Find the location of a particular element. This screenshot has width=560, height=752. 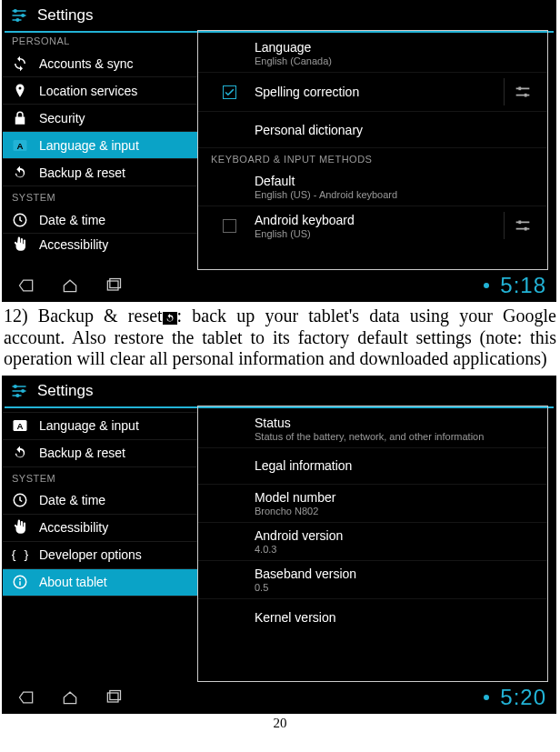

lock-icon is located at coordinates (20, 118).